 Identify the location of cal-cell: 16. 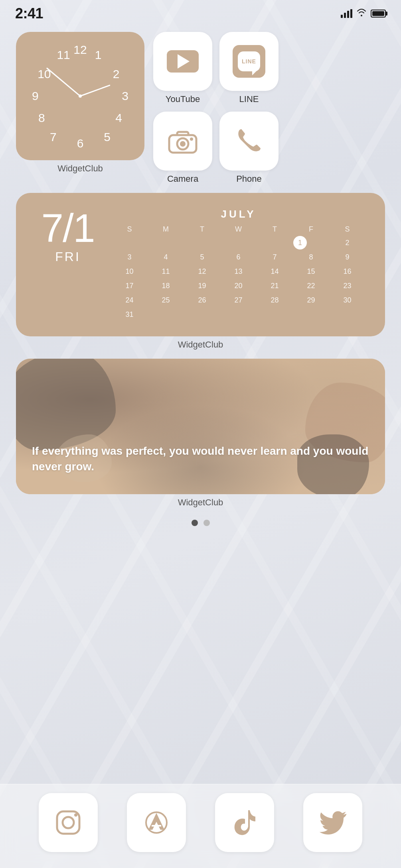
(347, 271).